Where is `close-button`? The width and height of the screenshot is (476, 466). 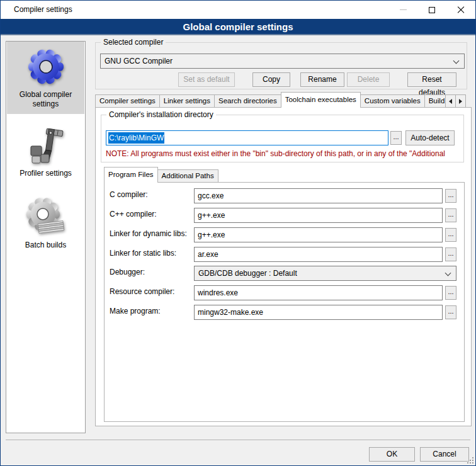
close-button is located at coordinates (461, 10).